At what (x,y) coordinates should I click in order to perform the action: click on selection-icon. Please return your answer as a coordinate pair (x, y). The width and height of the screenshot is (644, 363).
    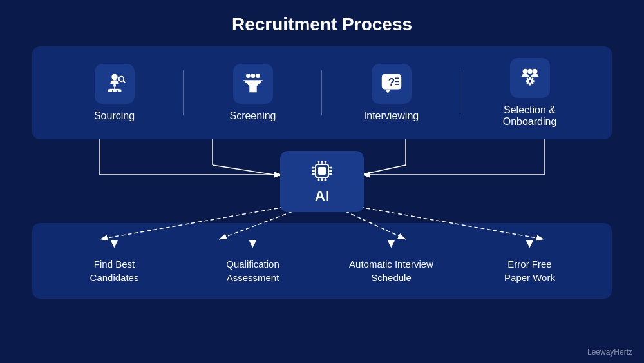
    Looking at the image, I should click on (530, 78).